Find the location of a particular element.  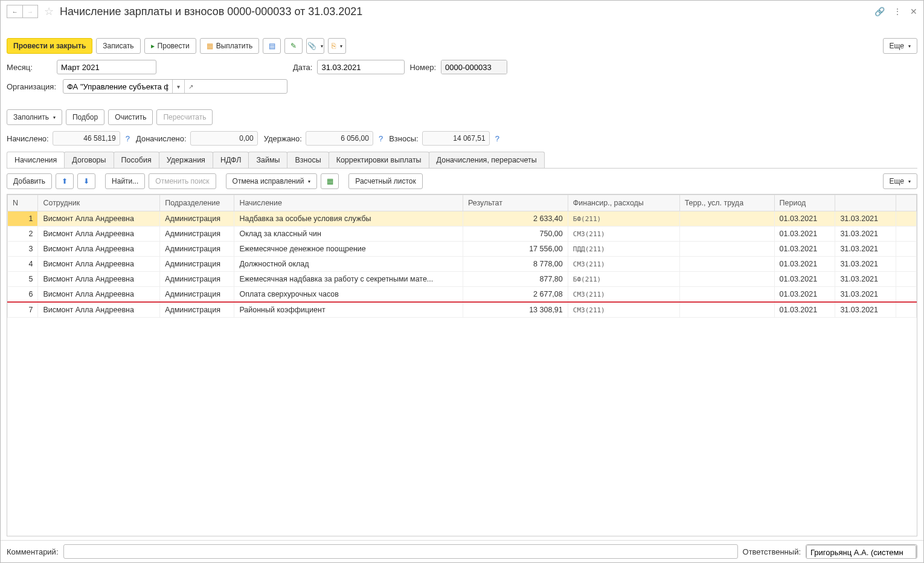

comment-input is located at coordinates (401, 552).